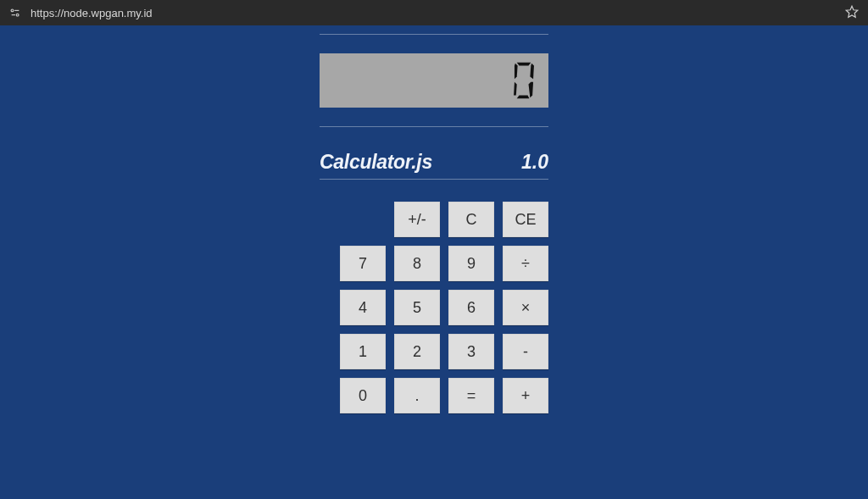  What do you see at coordinates (434, 308) in the screenshot?
I see `calculator-keypad: +/- C CE 7 8 9 ÷ 4 5 6 × 1 2 3 - 0 . = +` at bounding box center [434, 308].